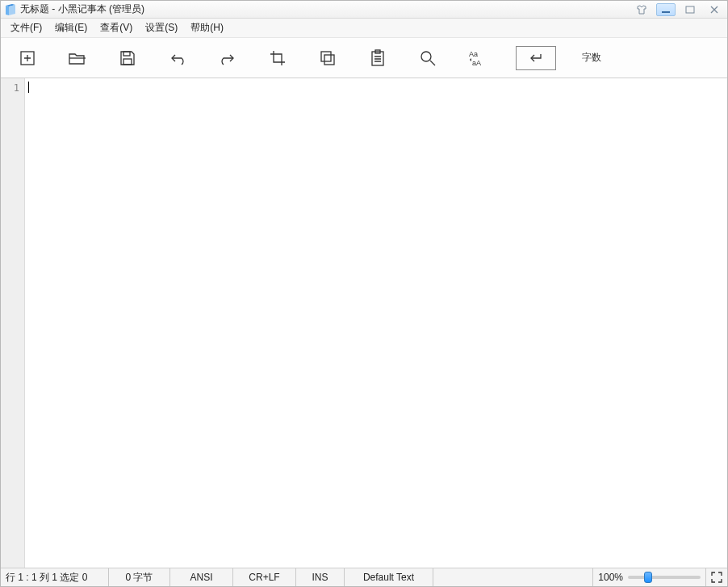 Image resolution: width=728 pixels, height=587 pixels. I want to click on window-title: 无标题 - 小黑记事本 (管理员), so click(82, 10).